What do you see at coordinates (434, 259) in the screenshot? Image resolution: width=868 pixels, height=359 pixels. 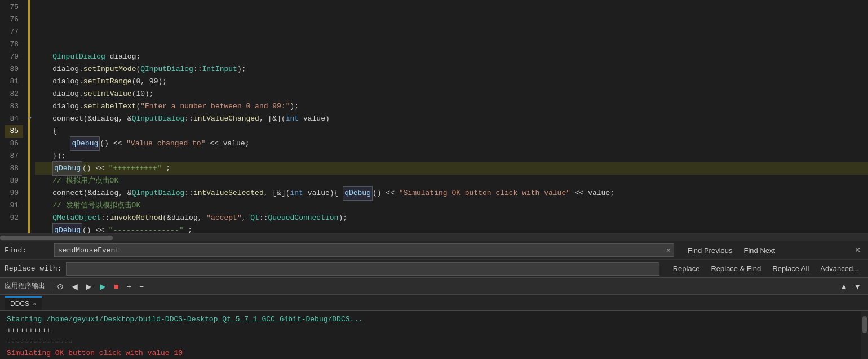 I see `find-replace-bar: Find: × Find Previous Find Next × Replac…` at bounding box center [434, 259].